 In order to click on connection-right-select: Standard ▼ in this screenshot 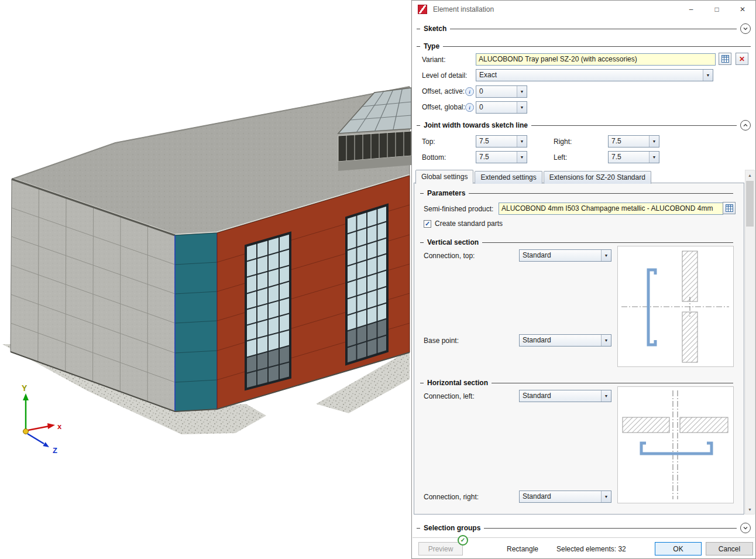, I will do `click(565, 496)`.